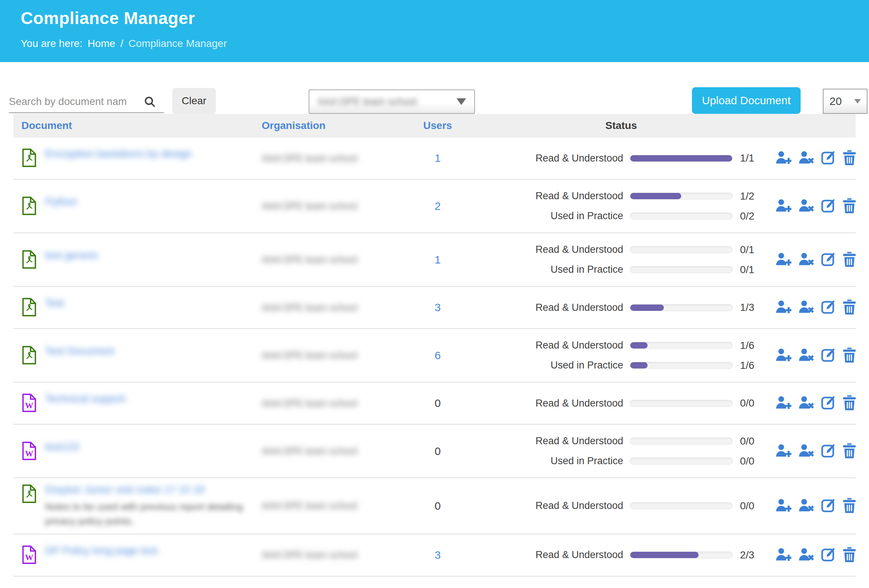  Describe the element at coordinates (437, 126) in the screenshot. I see `column-header-users: Users` at that location.